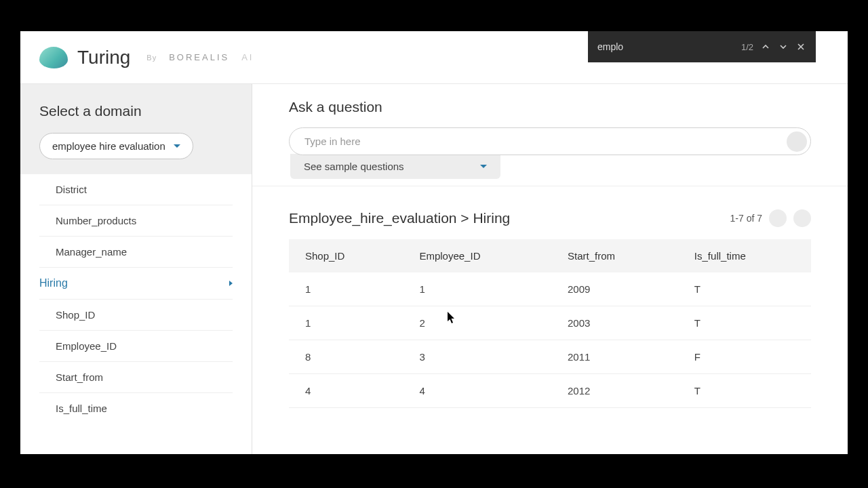 This screenshot has height=488, width=868. What do you see at coordinates (136, 251) in the screenshot?
I see `tree-column: Manager_name` at bounding box center [136, 251].